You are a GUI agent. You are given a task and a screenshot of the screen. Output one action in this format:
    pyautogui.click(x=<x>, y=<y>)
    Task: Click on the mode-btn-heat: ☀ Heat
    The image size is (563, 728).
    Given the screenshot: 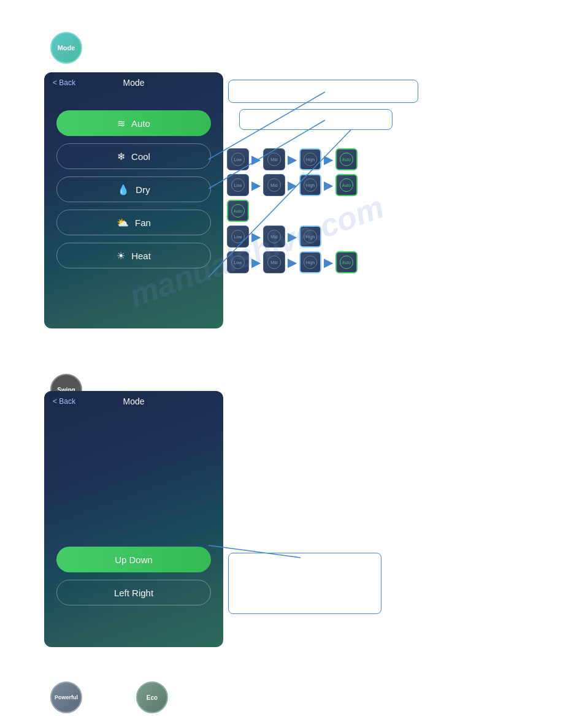 What is the action you would take?
    pyautogui.click(x=134, y=256)
    